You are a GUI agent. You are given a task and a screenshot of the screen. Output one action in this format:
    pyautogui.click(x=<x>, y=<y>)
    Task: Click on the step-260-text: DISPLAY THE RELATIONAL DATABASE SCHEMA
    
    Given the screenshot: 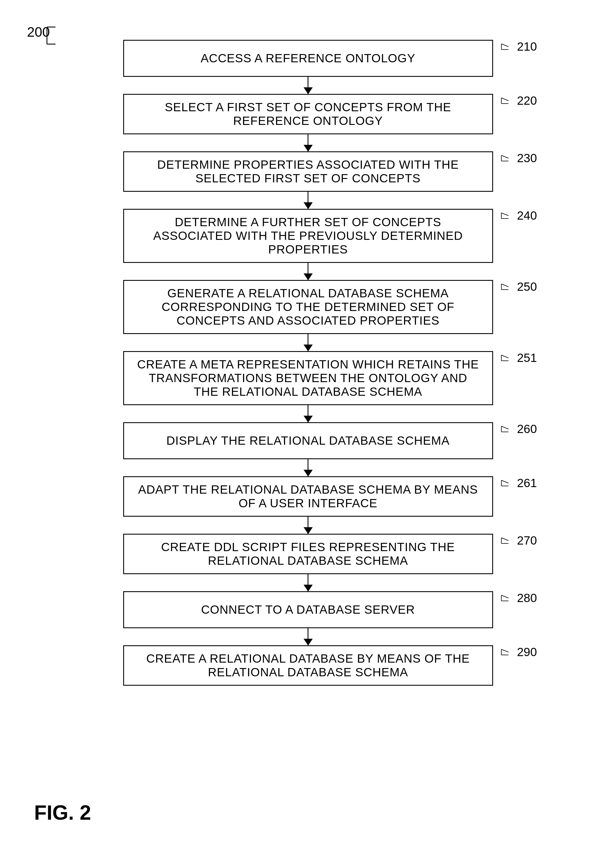 What is the action you would take?
    pyautogui.click(x=308, y=441)
    